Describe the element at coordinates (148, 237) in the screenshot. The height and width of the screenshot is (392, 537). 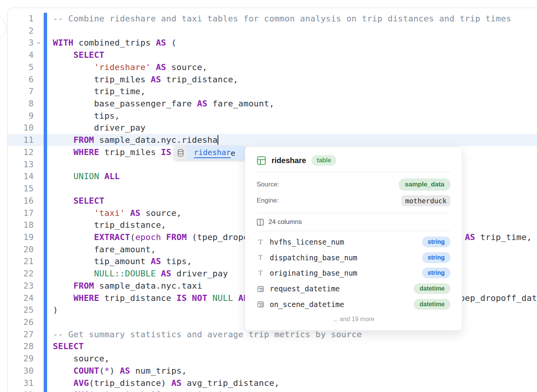
I see `token: epoch` at that location.